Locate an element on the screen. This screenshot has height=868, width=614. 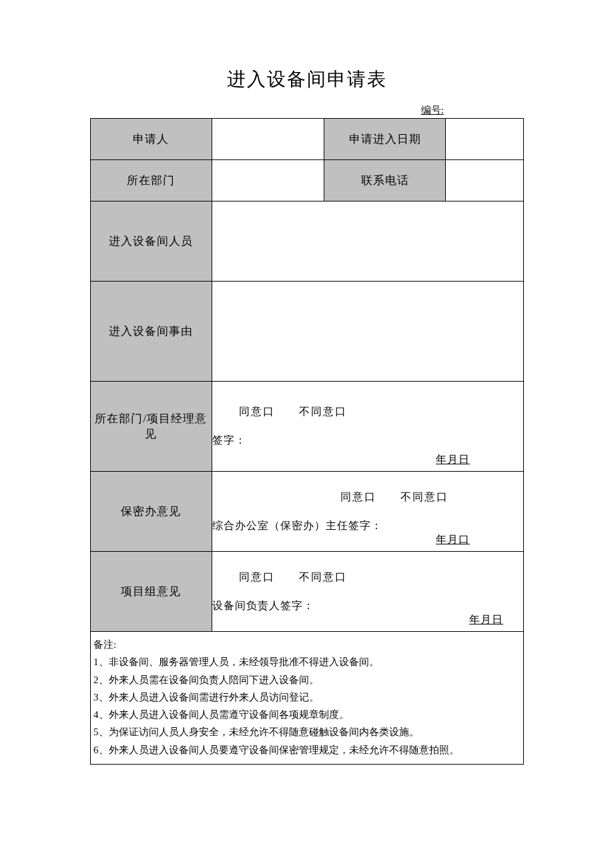
field-dept-opinion: 同意口 不同意口 签字： 年月日 is located at coordinates (367, 427).